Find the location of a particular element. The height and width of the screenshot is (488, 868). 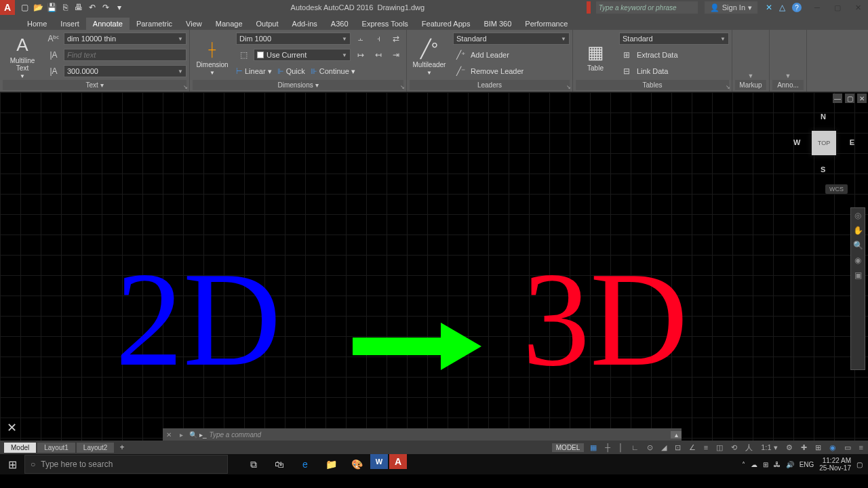

open-icon: 📂 is located at coordinates (38, 7).